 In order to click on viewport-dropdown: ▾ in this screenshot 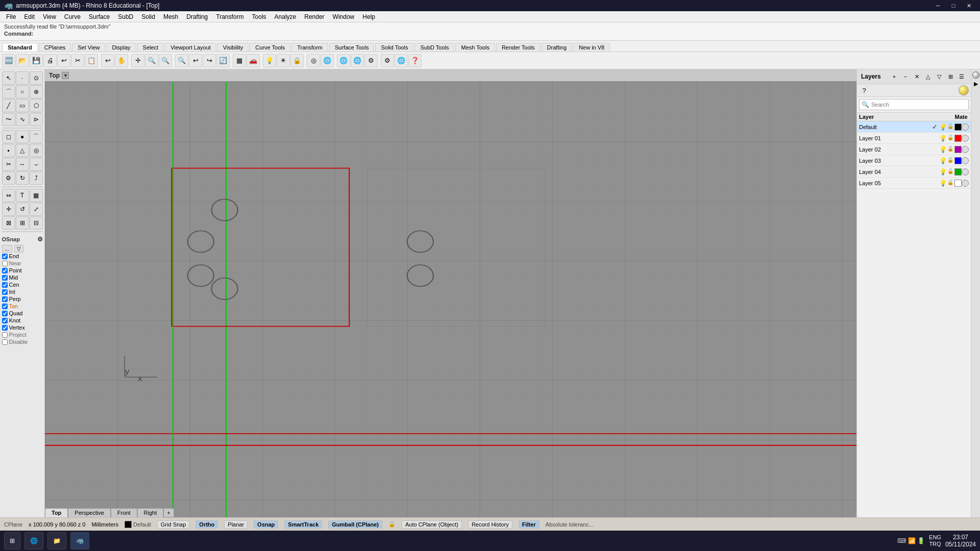, I will do `click(65, 76)`.